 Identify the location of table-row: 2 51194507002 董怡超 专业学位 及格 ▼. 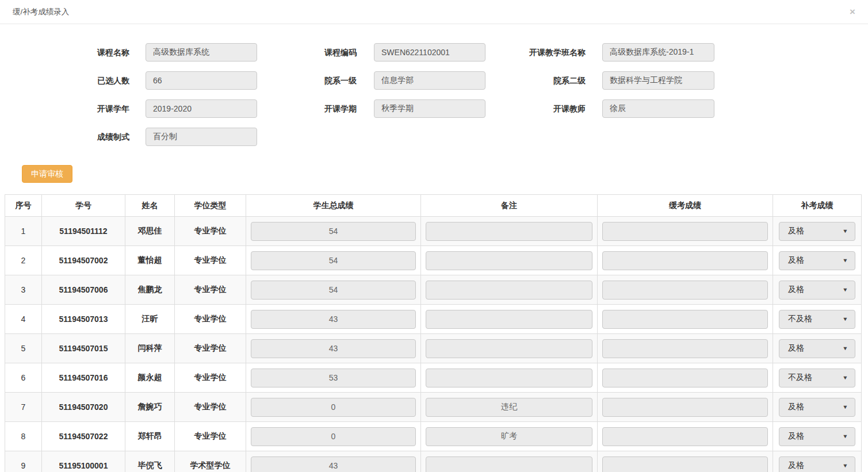
(434, 261).